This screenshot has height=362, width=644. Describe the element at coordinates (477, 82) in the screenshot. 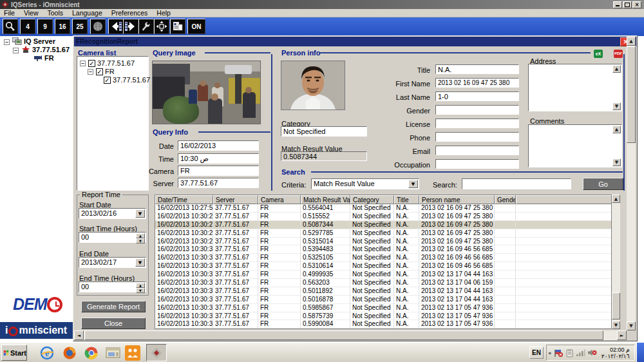

I see `first-name-field: 2013 02 16 09 47 25 380` at that location.